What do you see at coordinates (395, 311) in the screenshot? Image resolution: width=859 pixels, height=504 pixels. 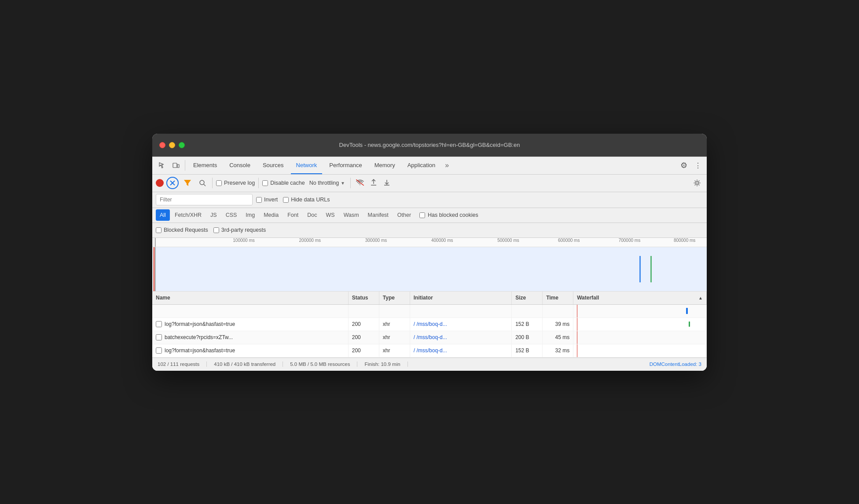 I see `td-type-empty` at bounding box center [395, 311].